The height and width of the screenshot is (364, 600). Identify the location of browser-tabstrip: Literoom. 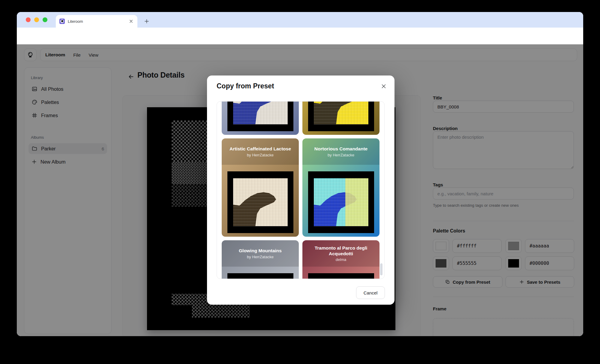
(300, 20).